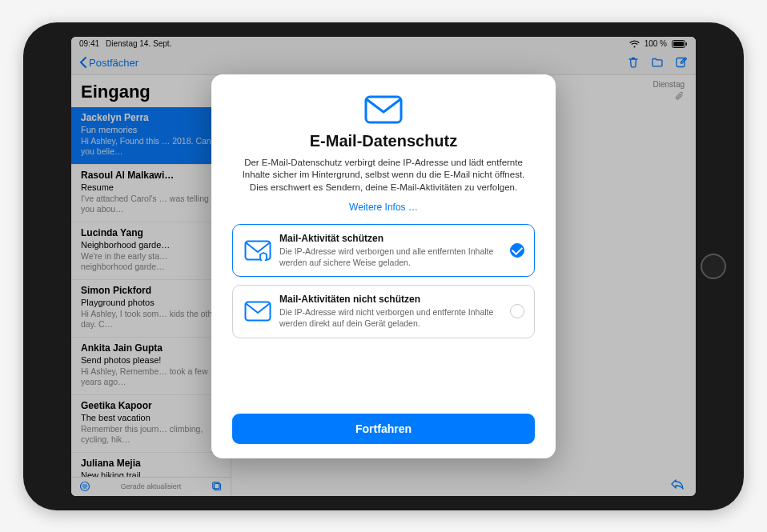 The height and width of the screenshot is (532, 767). I want to click on modal-description: Der E-Mail-Datenschutz verbirgt deine IP…, so click(384, 176).